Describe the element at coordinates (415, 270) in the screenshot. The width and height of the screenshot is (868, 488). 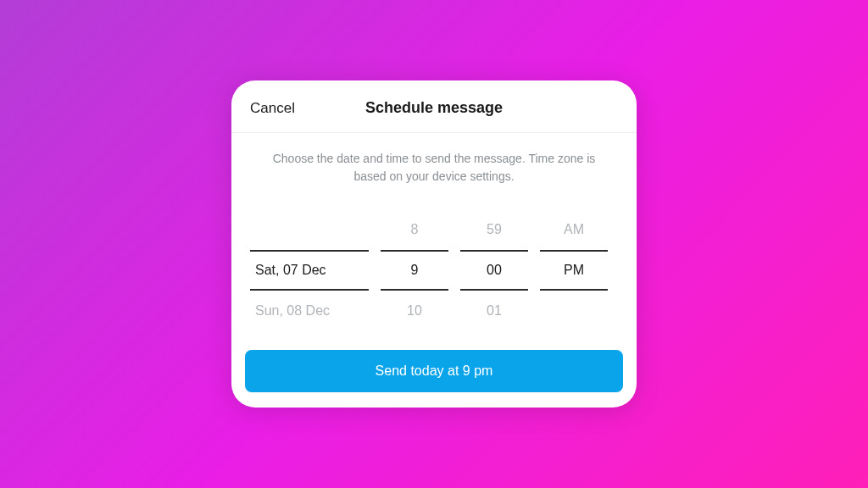
I see `hour-selected: 9` at that location.